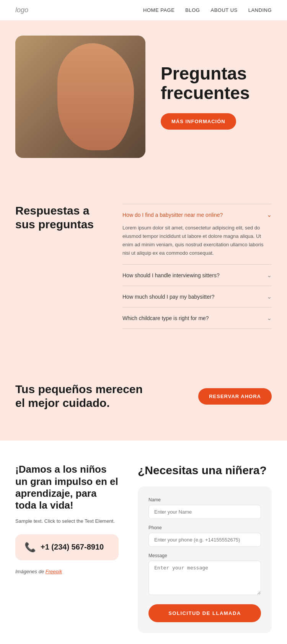 This screenshot has height=644, width=287. I want to click on faq-item-3: How much should I pay my babysitter? ⌄, so click(197, 297).